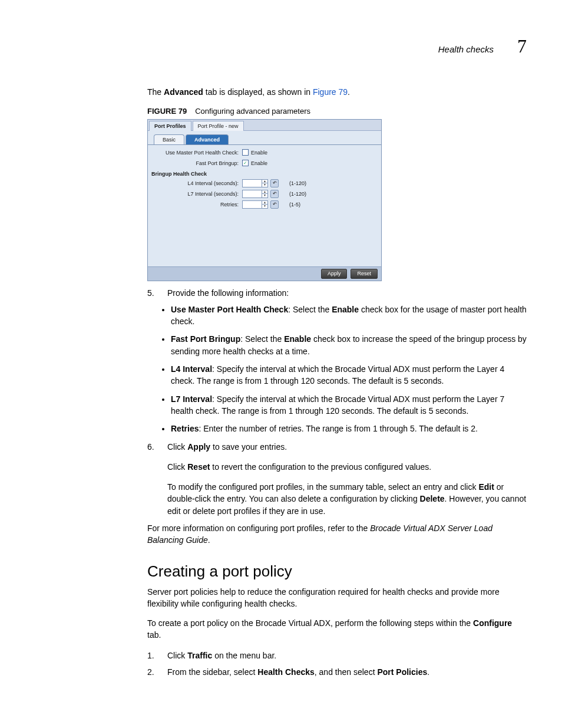 The image size is (562, 728). I want to click on checkbox-fast-port-bringup: ✓, so click(245, 163).